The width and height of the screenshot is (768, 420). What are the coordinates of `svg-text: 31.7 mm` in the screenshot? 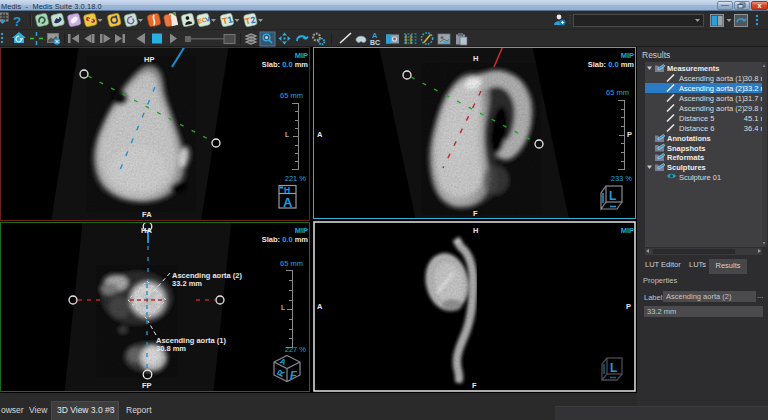 It's located at (753, 98).